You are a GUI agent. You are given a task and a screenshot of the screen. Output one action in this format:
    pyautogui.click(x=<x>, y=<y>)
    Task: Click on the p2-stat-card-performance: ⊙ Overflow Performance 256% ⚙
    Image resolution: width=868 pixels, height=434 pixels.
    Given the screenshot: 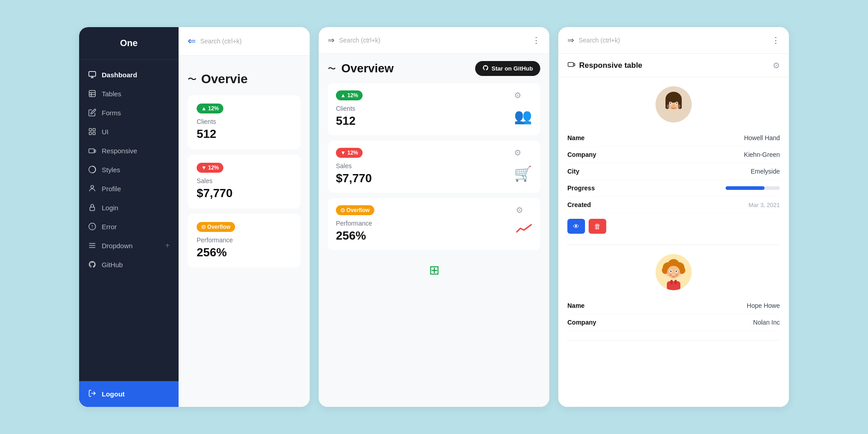 What is the action you would take?
    pyautogui.click(x=434, y=224)
    